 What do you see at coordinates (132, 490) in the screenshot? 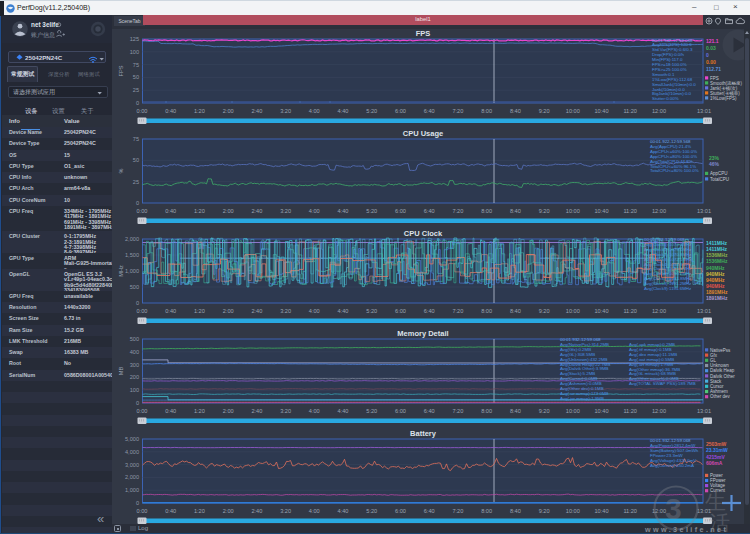
I see `svg-text: 1,000` at bounding box center [132, 490].